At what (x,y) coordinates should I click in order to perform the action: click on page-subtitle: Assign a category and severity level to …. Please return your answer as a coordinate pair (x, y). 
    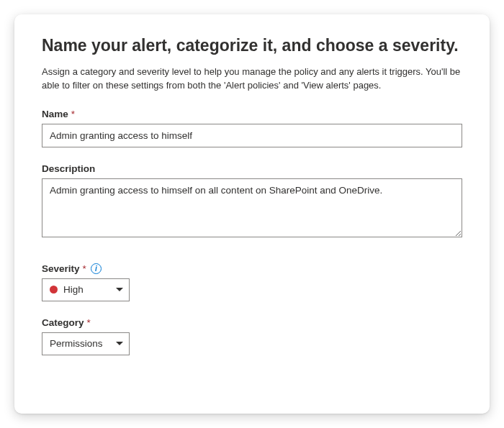
    Looking at the image, I should click on (252, 79).